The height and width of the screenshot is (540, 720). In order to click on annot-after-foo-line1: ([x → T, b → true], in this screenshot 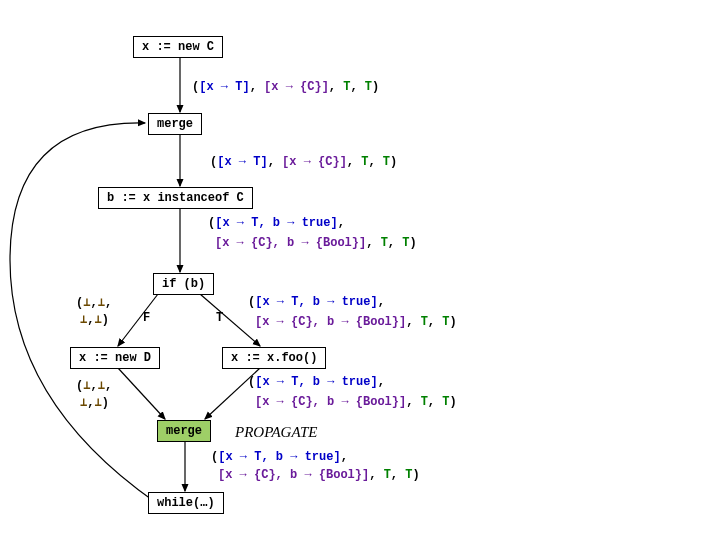, I will do `click(316, 382)`.